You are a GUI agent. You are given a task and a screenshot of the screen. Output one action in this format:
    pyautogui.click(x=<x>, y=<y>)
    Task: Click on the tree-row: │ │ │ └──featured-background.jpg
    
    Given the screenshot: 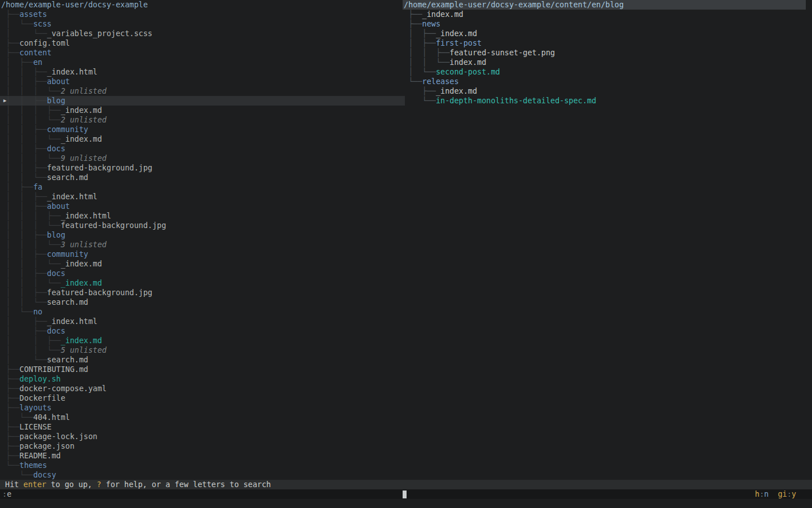 What is the action you would take?
    pyautogui.click(x=202, y=226)
    